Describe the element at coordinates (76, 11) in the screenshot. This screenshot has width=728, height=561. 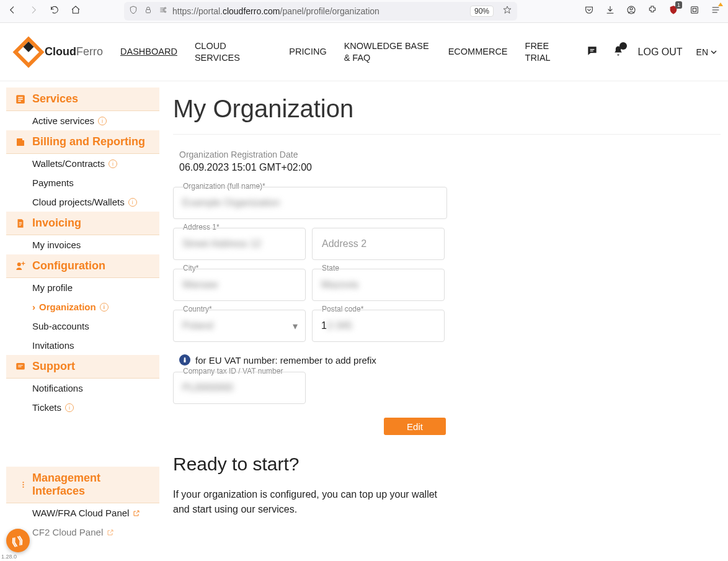
I see `home-icon` at that location.